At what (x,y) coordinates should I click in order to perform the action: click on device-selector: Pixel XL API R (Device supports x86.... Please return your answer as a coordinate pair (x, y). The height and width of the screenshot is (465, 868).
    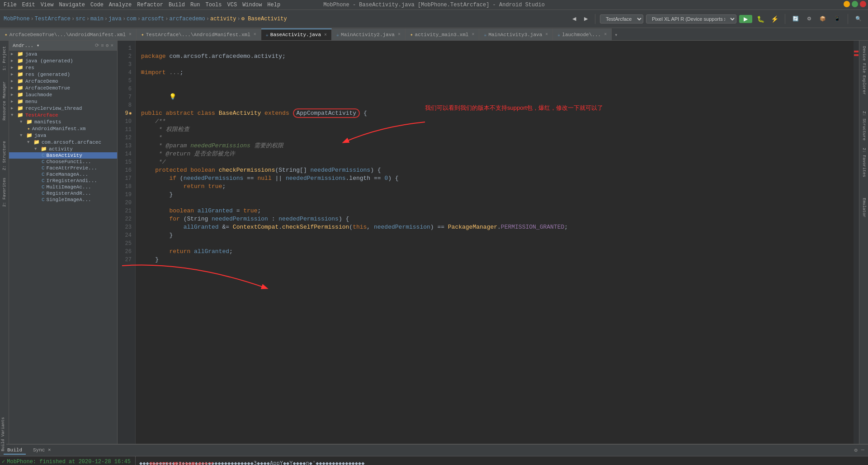
    Looking at the image, I should click on (691, 19).